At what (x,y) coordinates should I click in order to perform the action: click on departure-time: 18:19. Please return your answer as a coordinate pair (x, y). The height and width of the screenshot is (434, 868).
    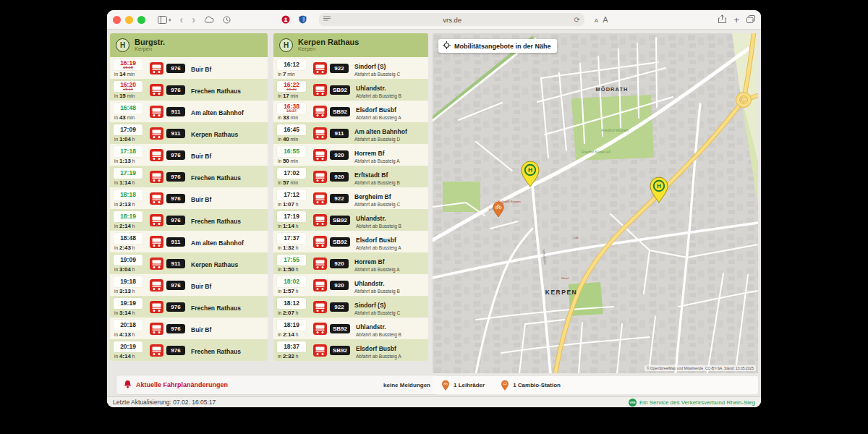
    Looking at the image, I should click on (292, 325).